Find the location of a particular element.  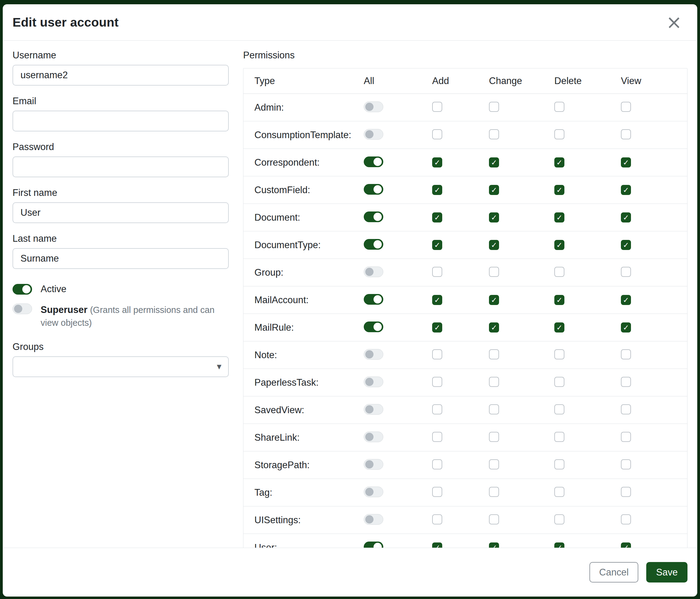

first-name-input is located at coordinates (121, 213).